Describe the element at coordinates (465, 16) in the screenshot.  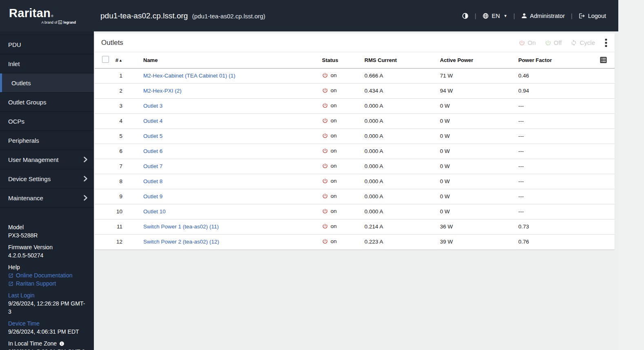
I see `contrast-icon` at that location.